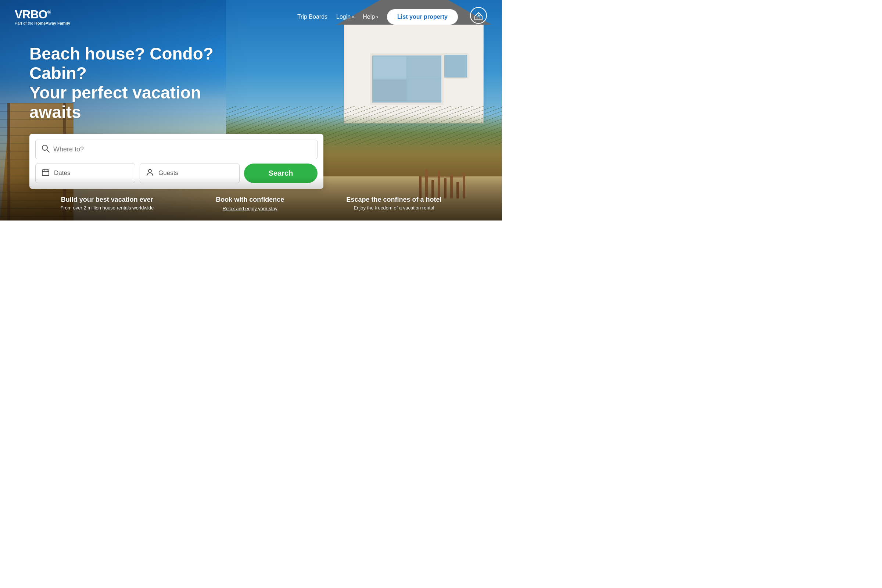  I want to click on nav-right: Trip Boards Login ▾ Help ▾ List your pro…, so click(392, 17).